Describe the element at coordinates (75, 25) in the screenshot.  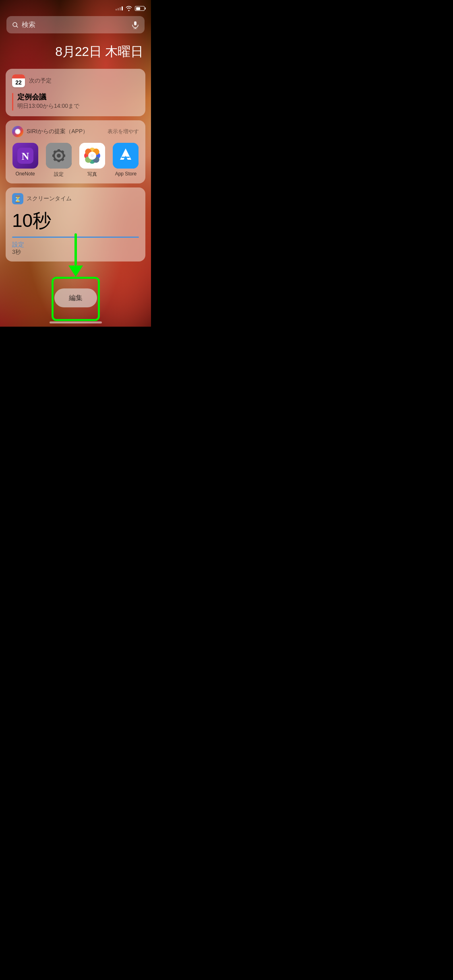
I see `search-placeholder-text: 検索` at that location.